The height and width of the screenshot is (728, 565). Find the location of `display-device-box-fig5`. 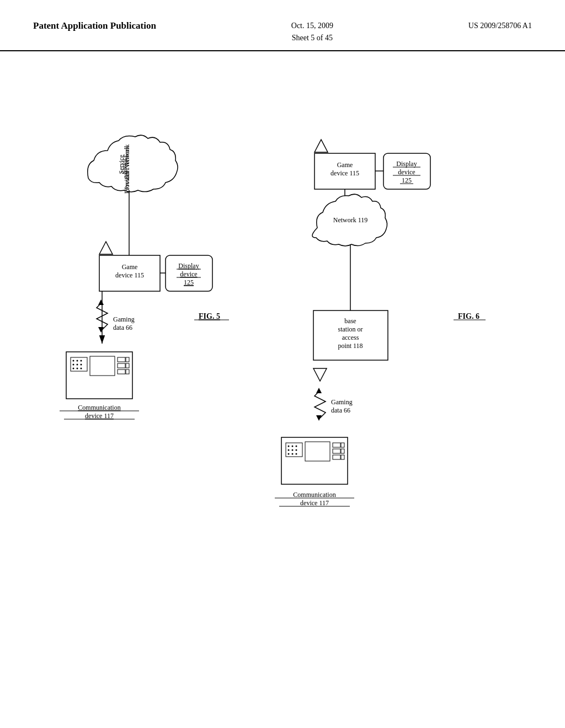

display-device-box-fig5 is located at coordinates (189, 274).